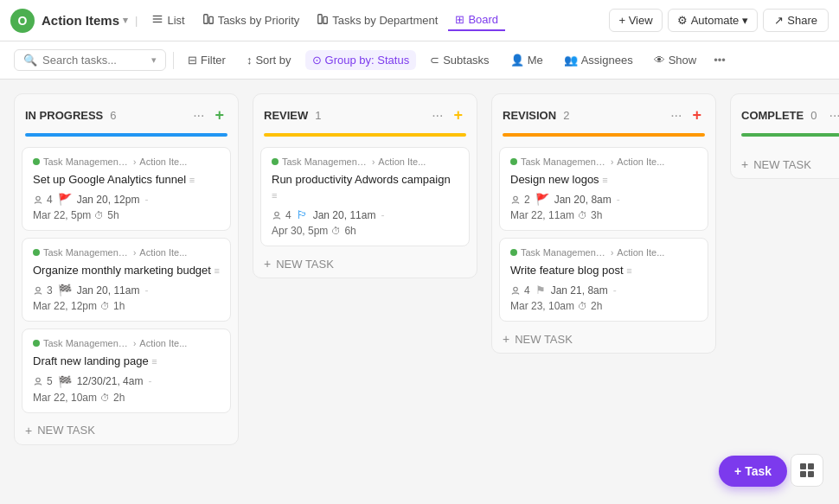 The height and width of the screenshot is (504, 839). What do you see at coordinates (112, 215) in the screenshot?
I see `time-estimate: 5h` at bounding box center [112, 215].